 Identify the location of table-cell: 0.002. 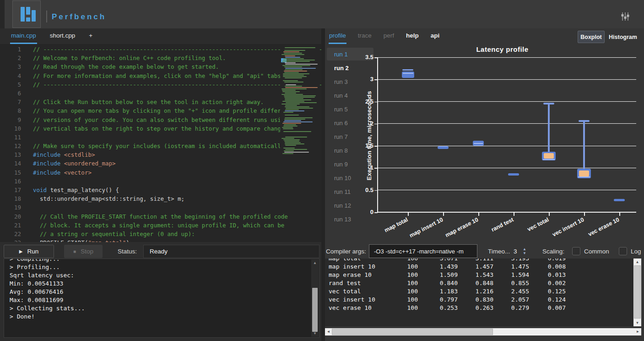
(547, 283).